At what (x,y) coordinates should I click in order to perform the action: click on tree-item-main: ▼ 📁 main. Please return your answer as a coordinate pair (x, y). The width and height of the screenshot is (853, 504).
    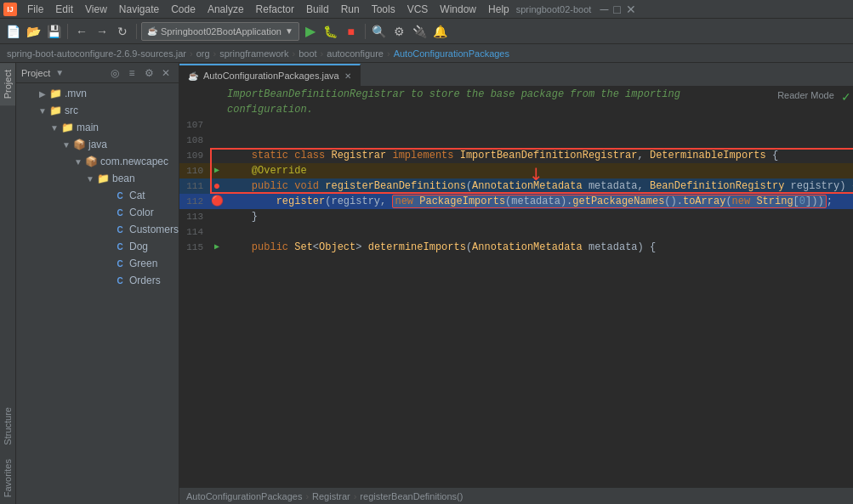
    Looking at the image, I should click on (97, 127).